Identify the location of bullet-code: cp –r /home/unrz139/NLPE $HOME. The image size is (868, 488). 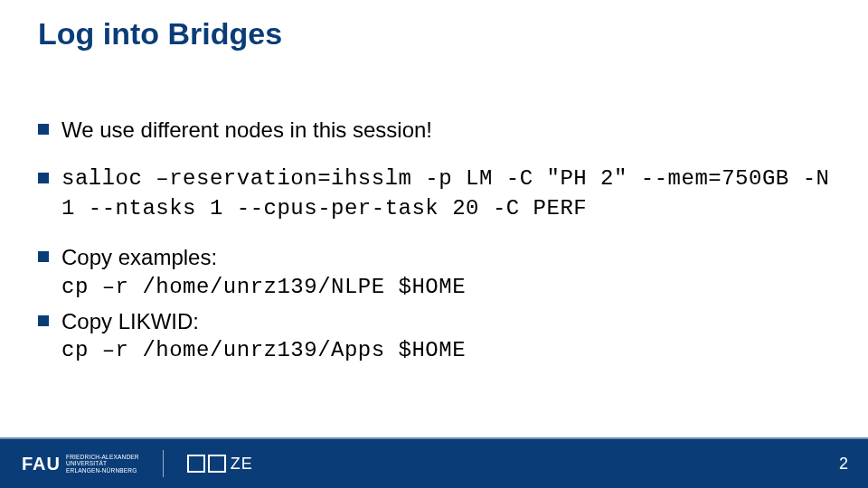
(446, 287).